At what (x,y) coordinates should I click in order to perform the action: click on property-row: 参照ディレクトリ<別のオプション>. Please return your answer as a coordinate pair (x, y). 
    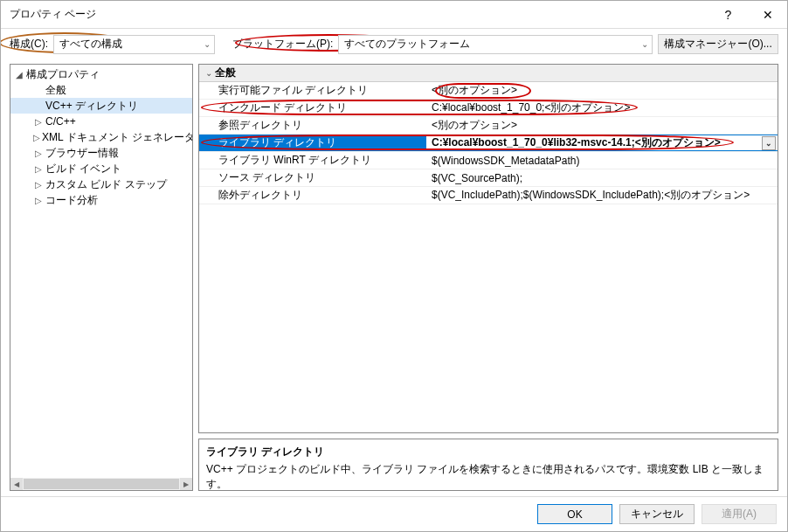
    Looking at the image, I should click on (488, 126).